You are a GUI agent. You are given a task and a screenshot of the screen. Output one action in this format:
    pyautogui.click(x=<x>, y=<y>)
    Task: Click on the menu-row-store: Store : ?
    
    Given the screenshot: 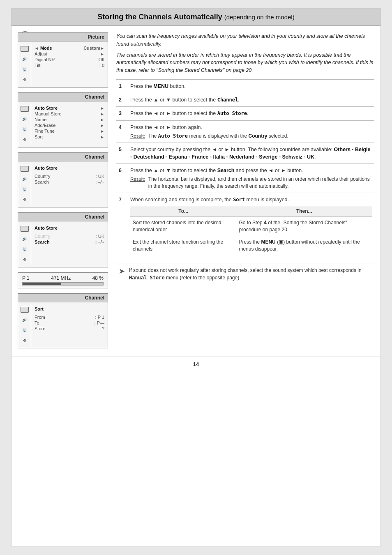 What is the action you would take?
    pyautogui.click(x=69, y=329)
    